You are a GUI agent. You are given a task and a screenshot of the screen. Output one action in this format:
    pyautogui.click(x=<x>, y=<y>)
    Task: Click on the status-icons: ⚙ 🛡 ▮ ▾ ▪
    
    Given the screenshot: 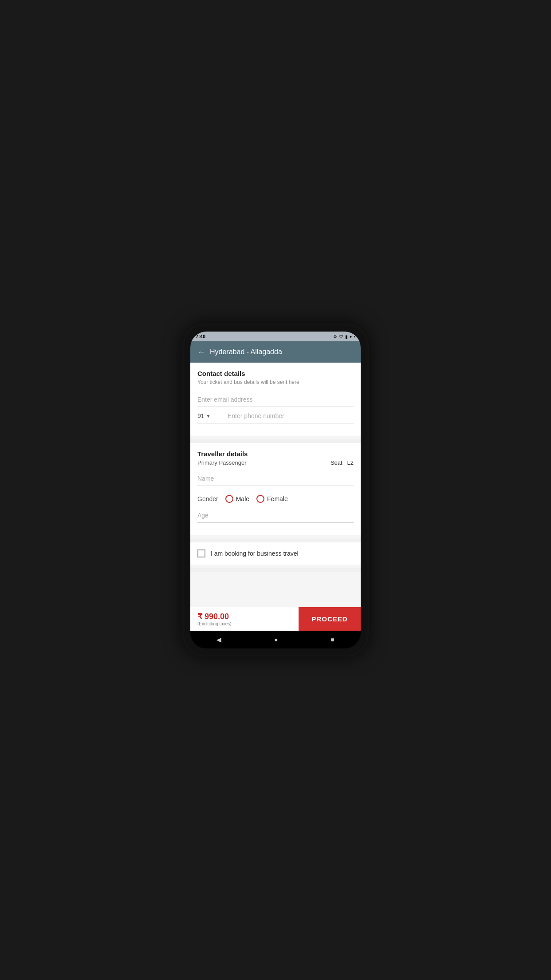 What is the action you would take?
    pyautogui.click(x=344, y=336)
    